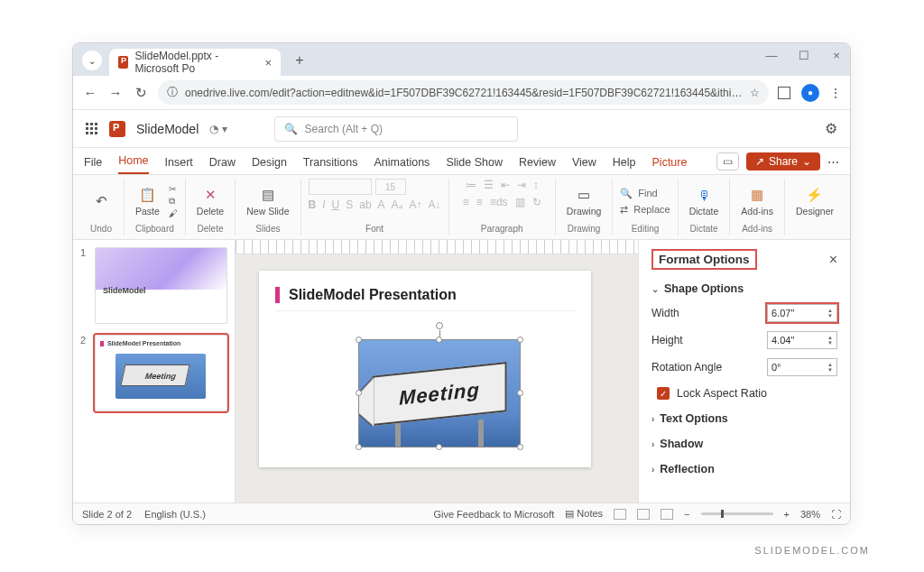 The height and width of the screenshot is (572, 924). What do you see at coordinates (744, 419) in the screenshot?
I see `section-text-options: ›Text Options` at bounding box center [744, 419].